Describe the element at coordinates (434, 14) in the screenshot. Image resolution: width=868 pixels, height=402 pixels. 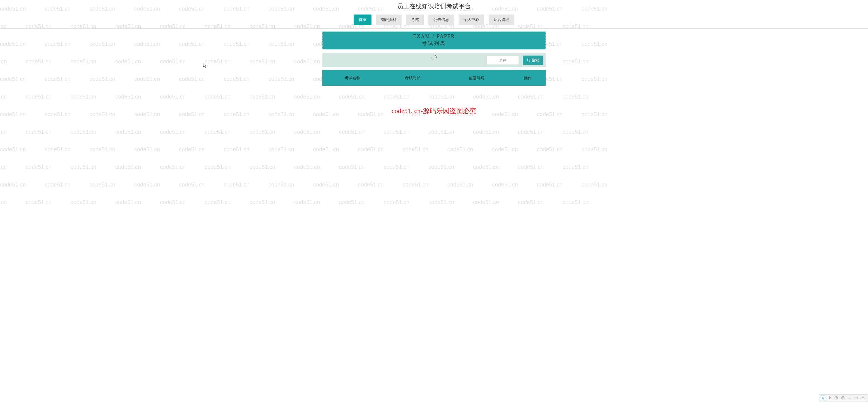
I see `header: 员工在线知识培训考试平台 首页 知识资料 考试 公告信息 个人中心 后台管理` at that location.